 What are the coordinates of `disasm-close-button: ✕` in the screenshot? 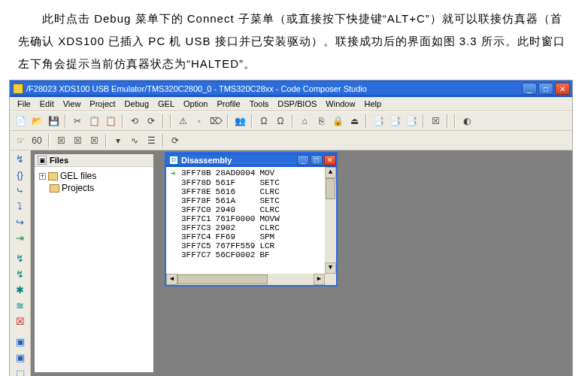 It's located at (330, 160).